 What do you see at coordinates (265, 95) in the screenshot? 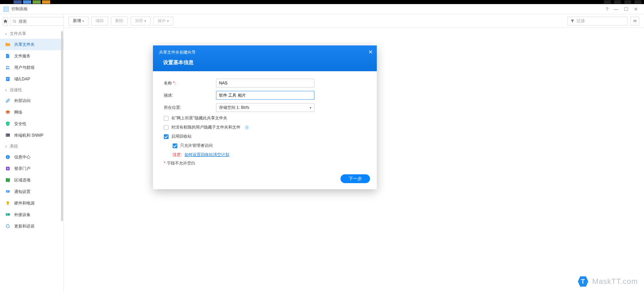
I see `desc-input` at bounding box center [265, 95].